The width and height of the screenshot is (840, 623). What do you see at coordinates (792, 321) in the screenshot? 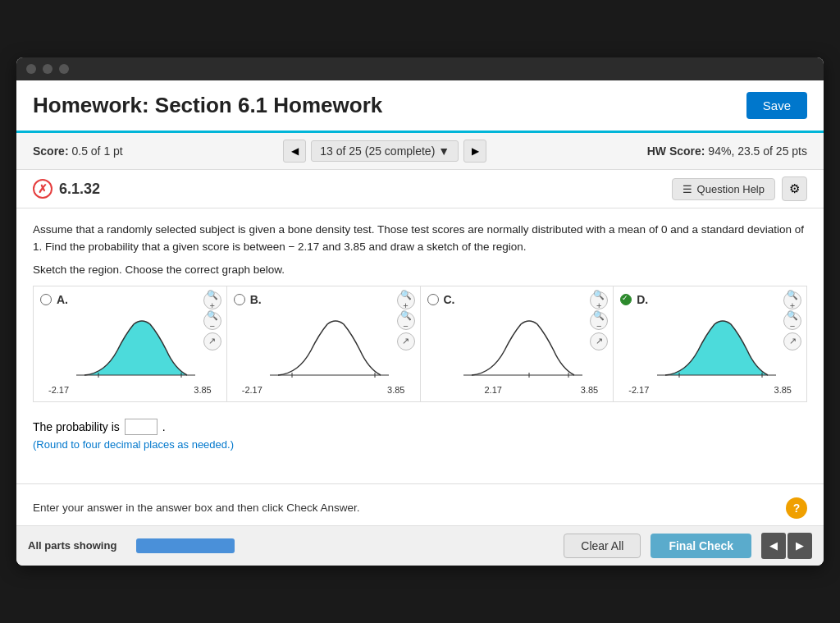
I see `zoom-controls-d: 🔍+ 🔍− ↗` at bounding box center [792, 321].